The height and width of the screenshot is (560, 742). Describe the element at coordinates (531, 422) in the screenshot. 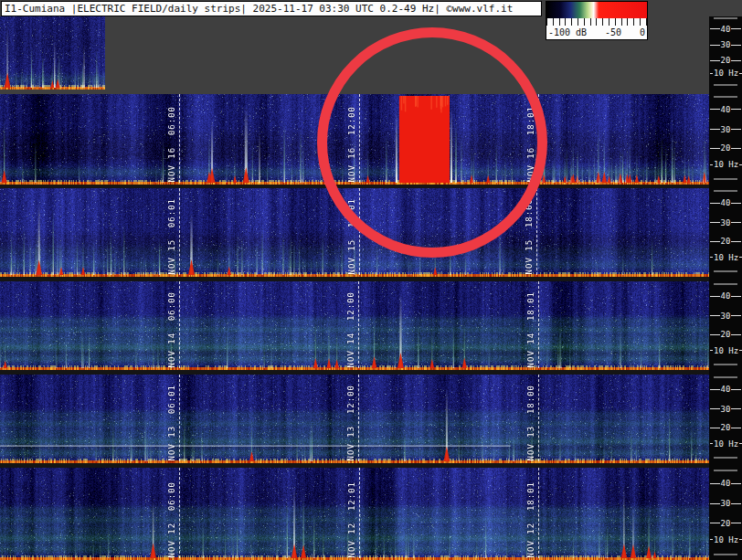

I see `time-label: NOV 13 18:00` at that location.